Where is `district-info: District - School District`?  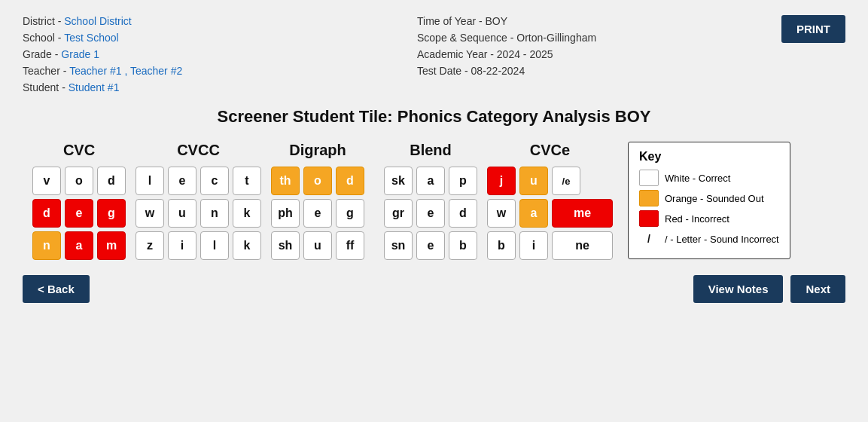 district-info: District - School District is located at coordinates (151, 21).